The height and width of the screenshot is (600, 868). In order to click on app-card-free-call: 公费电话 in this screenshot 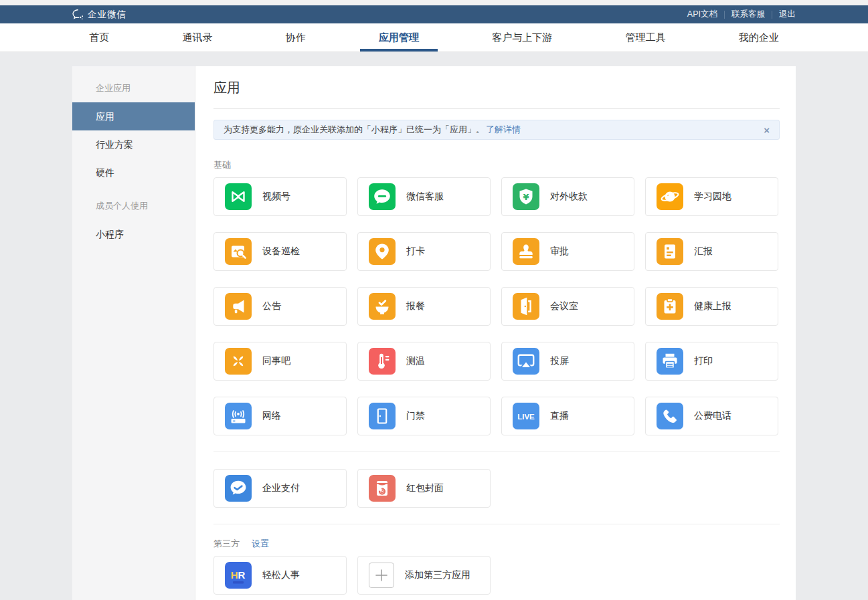, I will do `click(712, 416)`.